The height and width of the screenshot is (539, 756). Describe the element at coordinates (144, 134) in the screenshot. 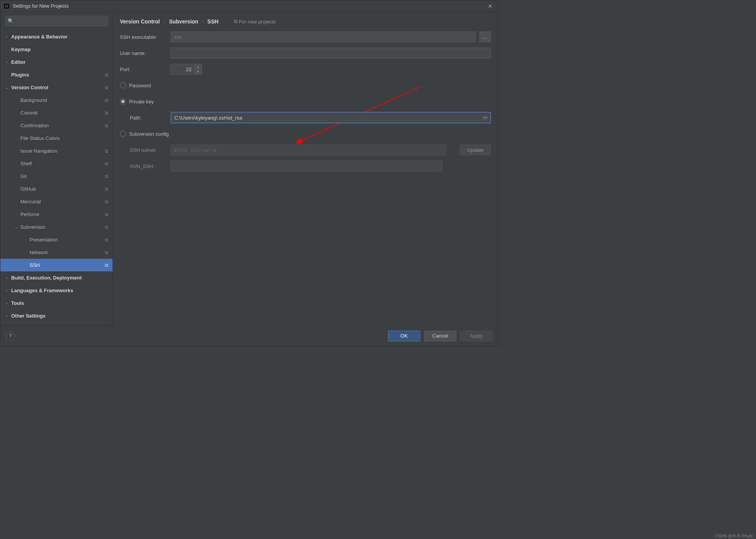

I see `radio-subversion-config: Subversion config` at that location.